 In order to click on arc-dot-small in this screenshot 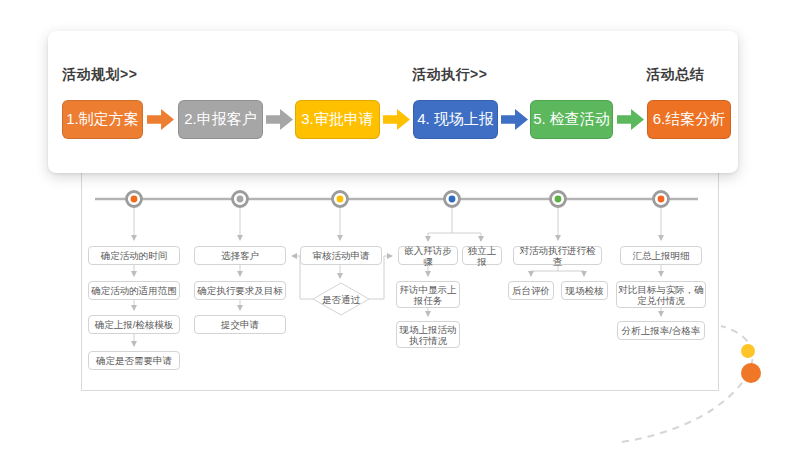, I will do `click(748, 351)`.